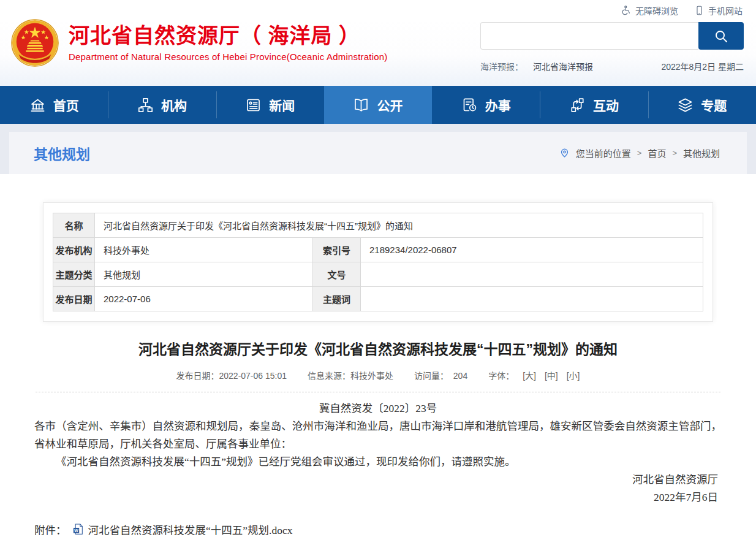 The width and height of the screenshot is (756, 545). What do you see at coordinates (577, 105) in the screenshot?
I see `cycle-icon` at bounding box center [577, 105].